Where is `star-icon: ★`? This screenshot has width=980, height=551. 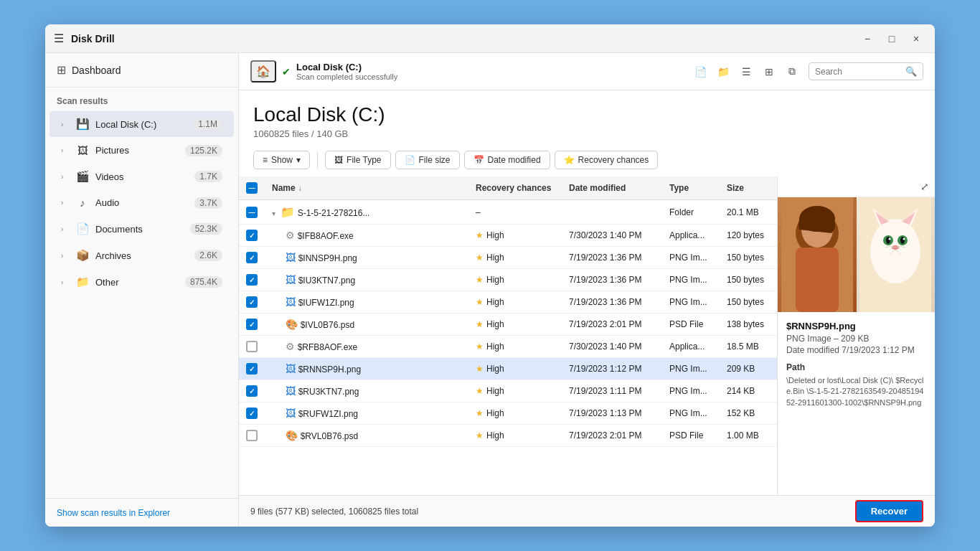
star-icon: ★ is located at coordinates (479, 324).